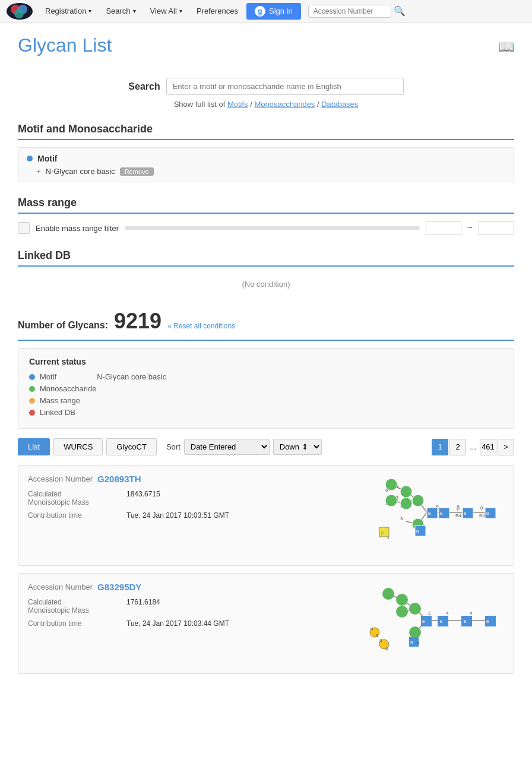 The height and width of the screenshot is (766, 532). I want to click on motifs-link: Motifs, so click(238, 105).